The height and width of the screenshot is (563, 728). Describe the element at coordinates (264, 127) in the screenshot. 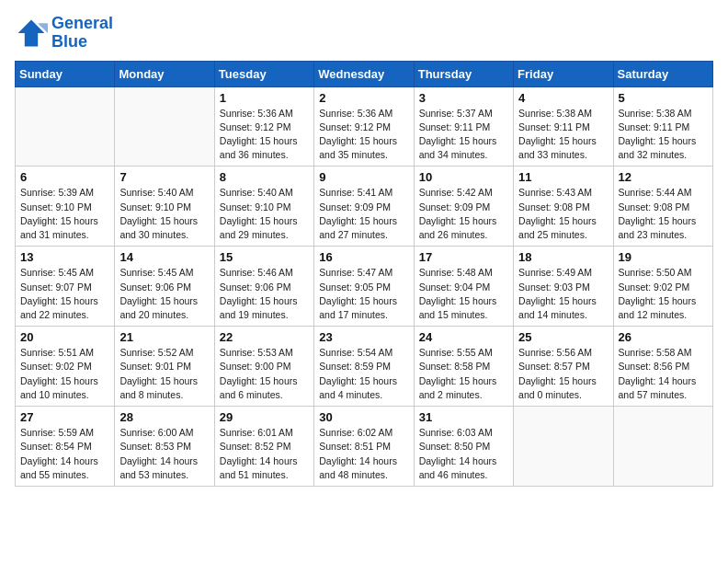

I see `calendar-cell: 1Sunrise: 5:36 AMSunset: 9:12 PMDaylight…` at that location.